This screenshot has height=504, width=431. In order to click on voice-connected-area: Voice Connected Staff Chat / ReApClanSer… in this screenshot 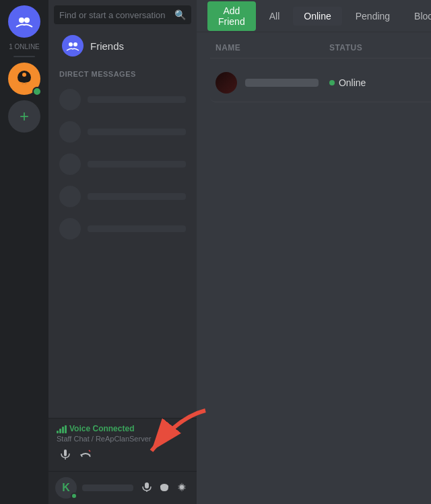, I will do `click(123, 444)`.